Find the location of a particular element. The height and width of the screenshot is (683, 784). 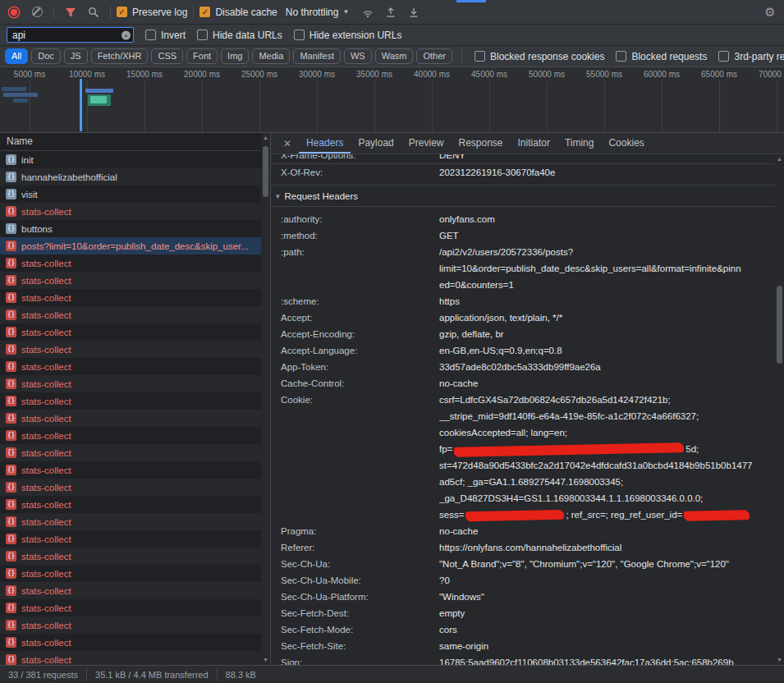

overview-gridline is located at coordinates (777, 107).